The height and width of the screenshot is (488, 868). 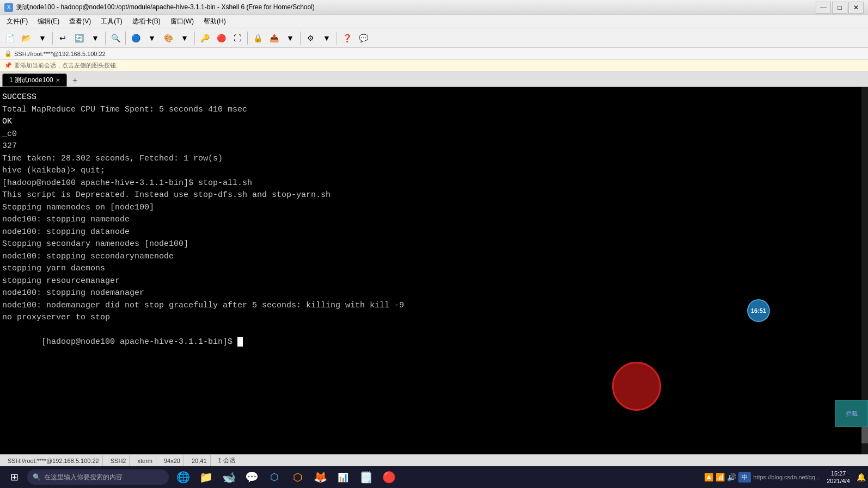 What do you see at coordinates (58, 81) in the screenshot?
I see `tab-close-1: ✕` at bounding box center [58, 81].